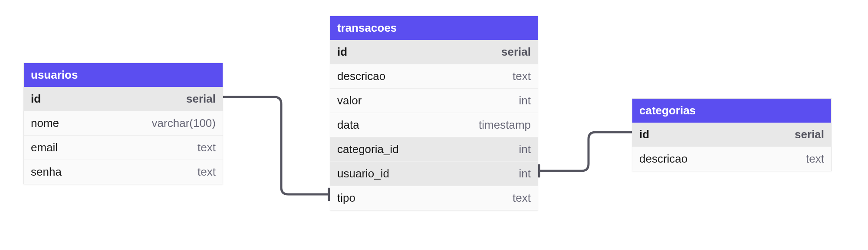 This screenshot has width=868, height=250. I want to click on table-row: nome varchar(100), so click(123, 123).